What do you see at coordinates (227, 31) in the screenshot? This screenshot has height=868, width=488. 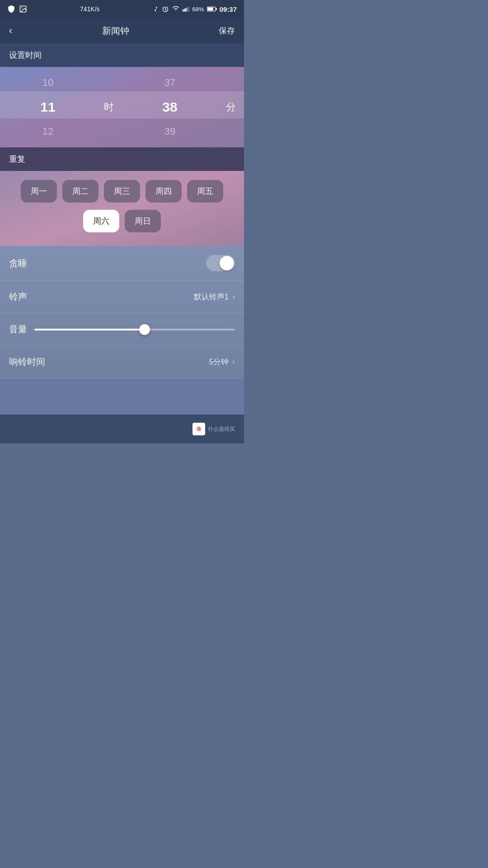 I see `save-button: 保存` at bounding box center [227, 31].